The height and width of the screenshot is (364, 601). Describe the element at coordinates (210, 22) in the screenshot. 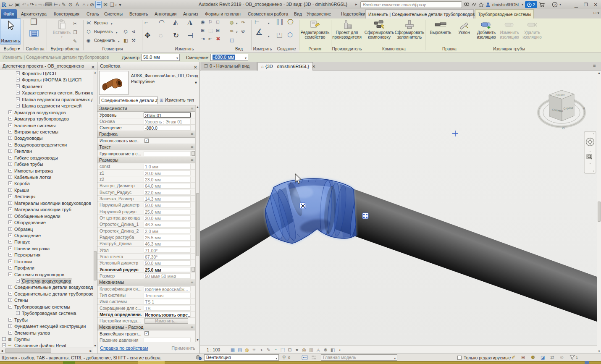

I see `unpin-icon: ⚐` at that location.